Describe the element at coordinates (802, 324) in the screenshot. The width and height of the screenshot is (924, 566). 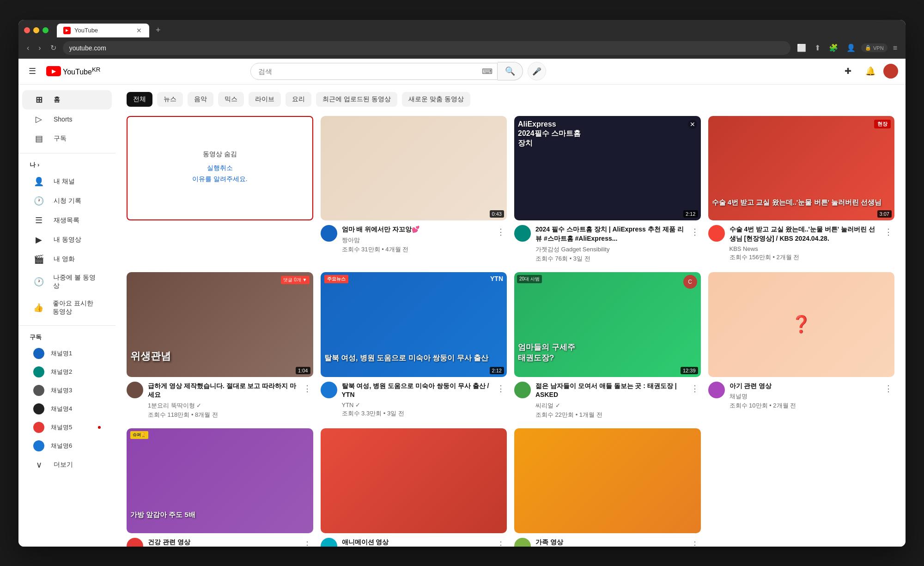
I see `video-thumb-v8: ❓` at that location.